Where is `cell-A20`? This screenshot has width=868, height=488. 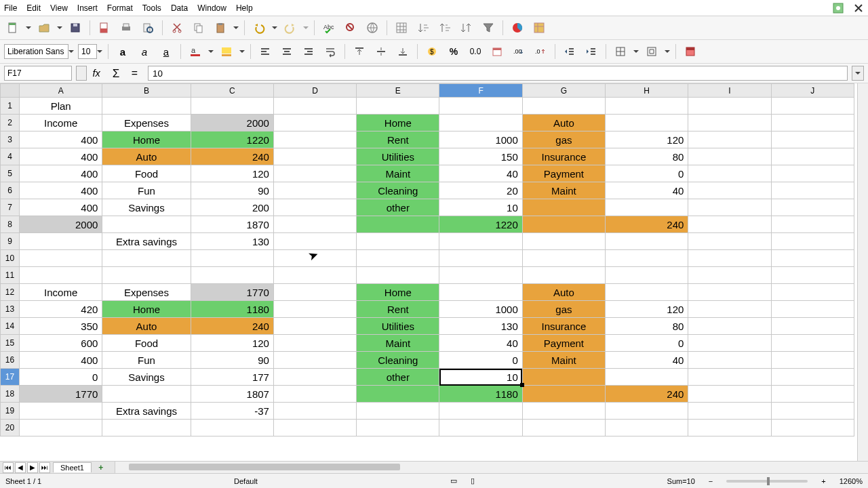
cell-A20 is located at coordinates (61, 428).